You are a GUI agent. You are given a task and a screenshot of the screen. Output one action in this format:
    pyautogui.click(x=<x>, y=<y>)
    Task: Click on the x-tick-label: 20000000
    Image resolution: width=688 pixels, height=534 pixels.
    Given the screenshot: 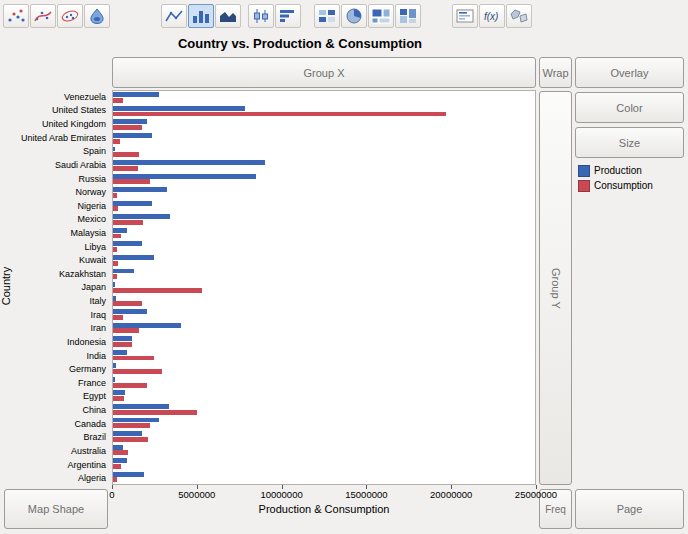 What is the action you would take?
    pyautogui.click(x=451, y=494)
    